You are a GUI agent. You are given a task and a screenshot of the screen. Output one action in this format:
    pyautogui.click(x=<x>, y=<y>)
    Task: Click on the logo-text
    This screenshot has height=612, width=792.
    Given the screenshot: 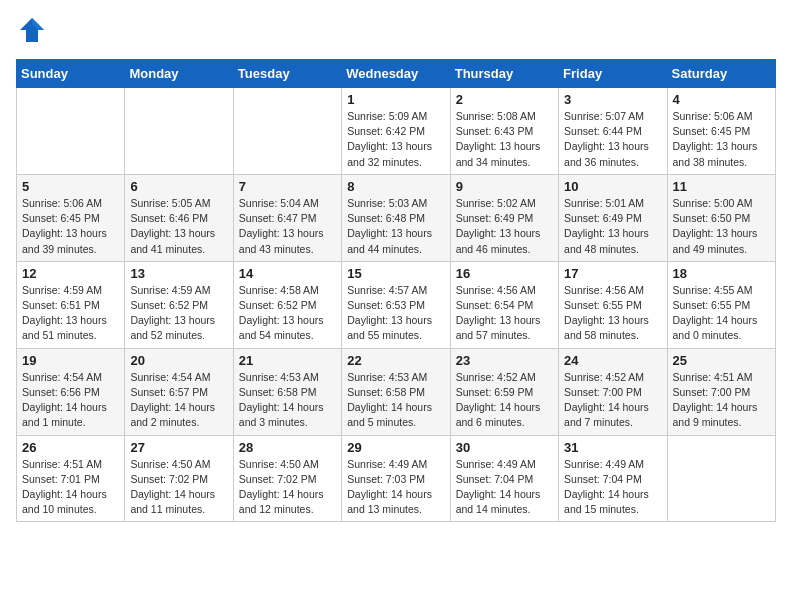 What is the action you would take?
    pyautogui.click(x=31, y=32)
    